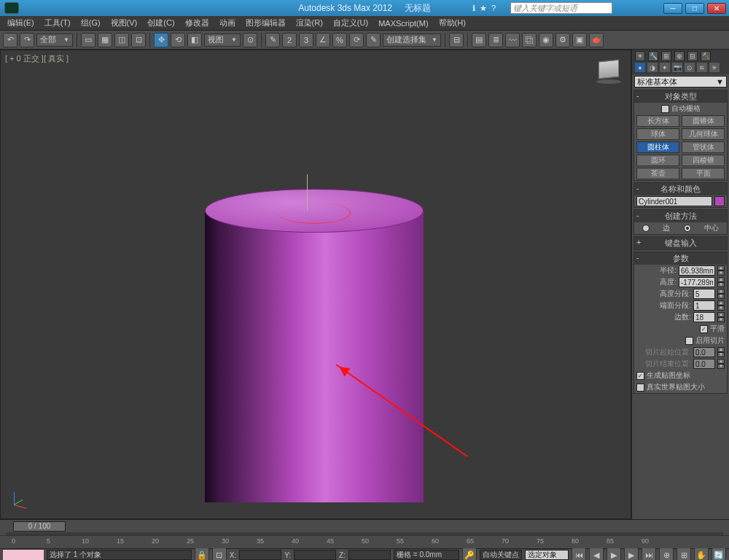 The height and width of the screenshot is (560, 729). Describe the element at coordinates (10, 40) in the screenshot. I see `undo-icon: ↶` at that location.